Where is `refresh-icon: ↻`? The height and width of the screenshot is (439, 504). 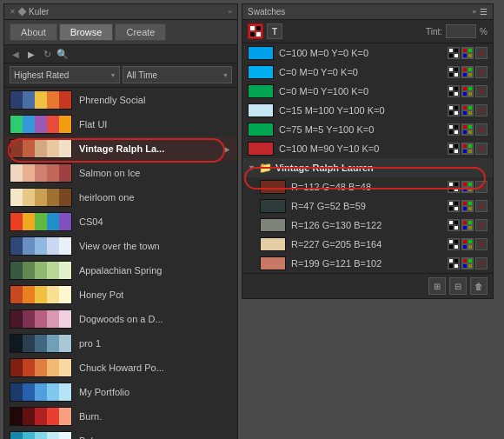
refresh-icon: ↻ is located at coordinates (47, 54).